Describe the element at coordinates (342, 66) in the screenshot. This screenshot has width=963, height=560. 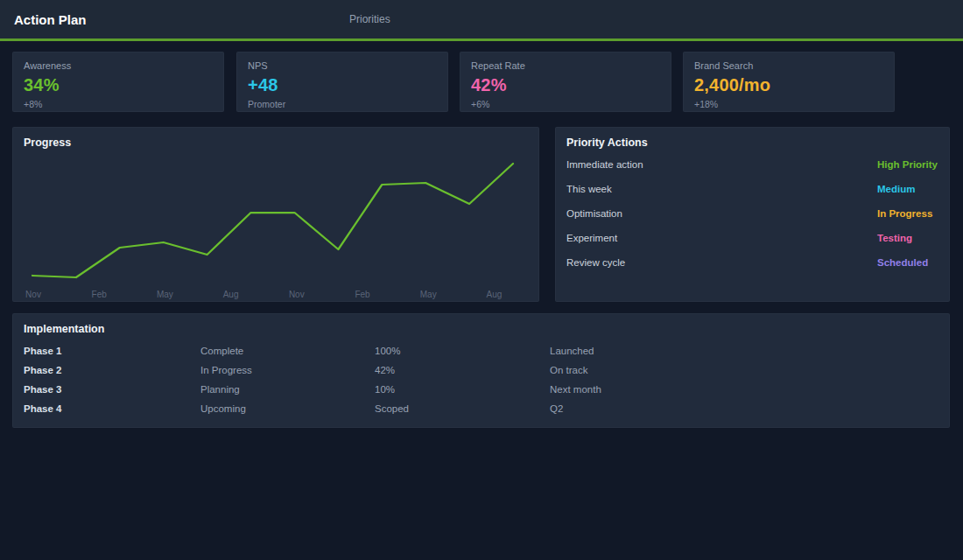
I see `kpi-label: NPS` at that location.